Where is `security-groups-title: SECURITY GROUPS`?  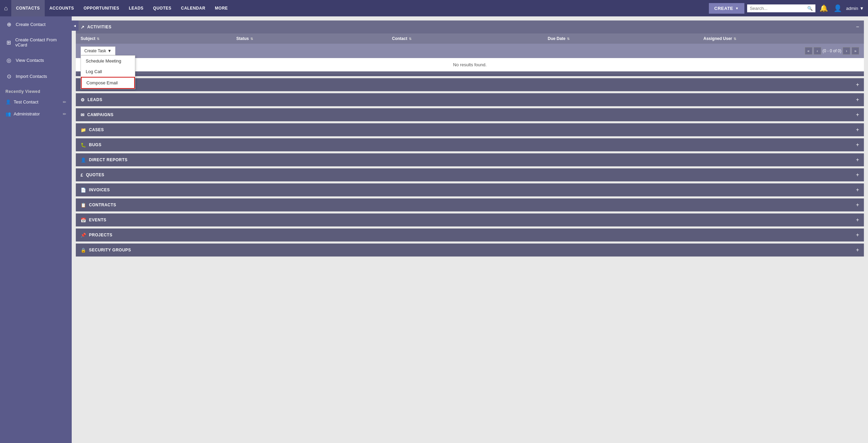 security-groups-title: SECURITY GROUPS is located at coordinates (110, 250).